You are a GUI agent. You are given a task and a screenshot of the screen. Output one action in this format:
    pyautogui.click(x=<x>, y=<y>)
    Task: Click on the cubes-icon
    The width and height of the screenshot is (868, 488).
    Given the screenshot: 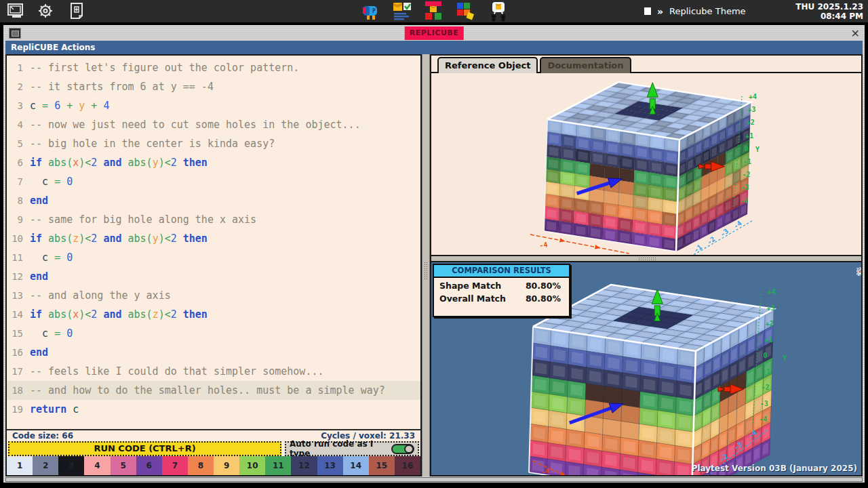 What is the action you would take?
    pyautogui.click(x=433, y=12)
    